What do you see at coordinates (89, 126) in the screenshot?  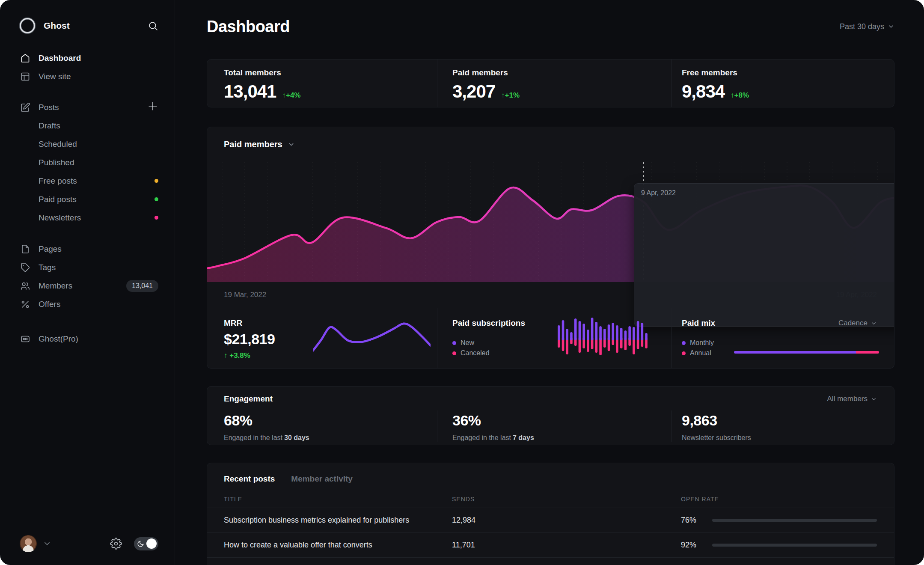 I see `sidebar-item-drafts: Drafts` at bounding box center [89, 126].